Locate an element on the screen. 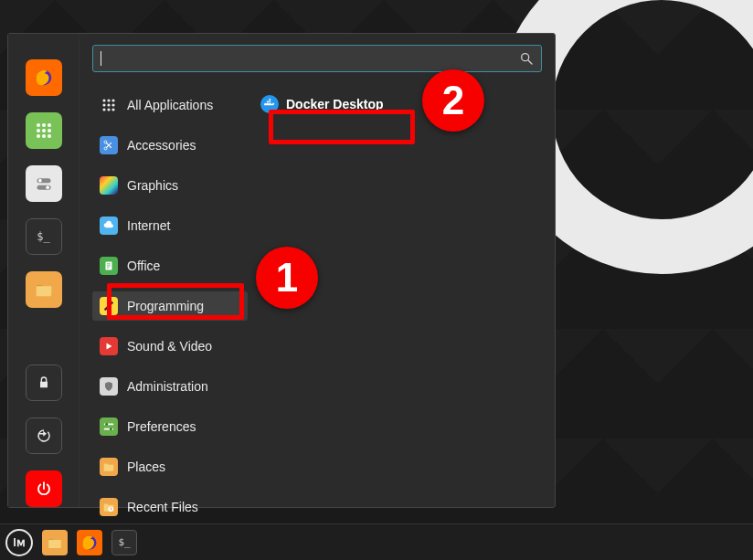 This screenshot has height=560, width=753. category-label: Office is located at coordinates (143, 266).